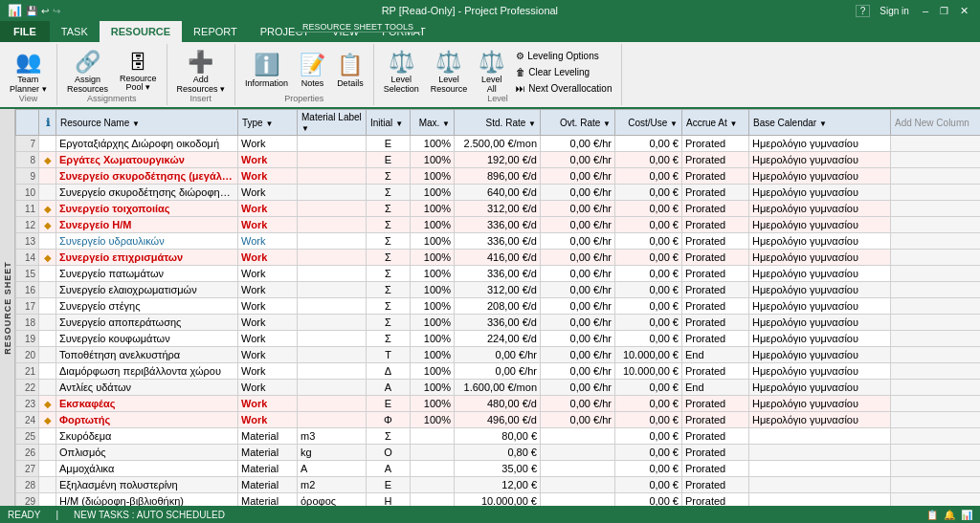  What do you see at coordinates (498, 403) in the screenshot?
I see `row-std-rate: 480,00 €/d` at bounding box center [498, 403].